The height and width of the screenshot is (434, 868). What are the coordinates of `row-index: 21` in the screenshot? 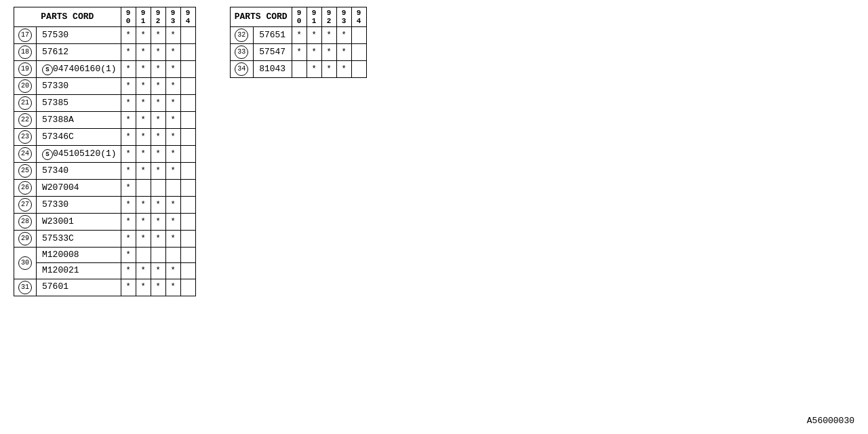 It's located at (26, 103).